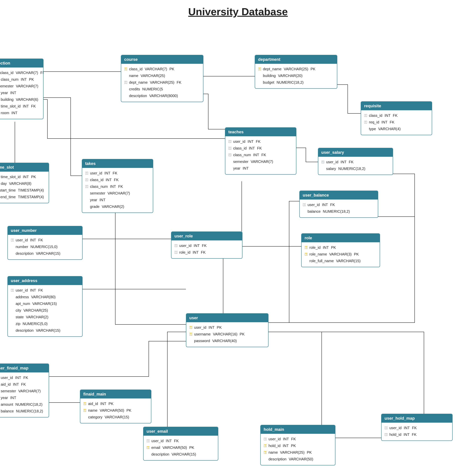  I want to click on column-row: ⚿role_idINTFK, so click(207, 252).